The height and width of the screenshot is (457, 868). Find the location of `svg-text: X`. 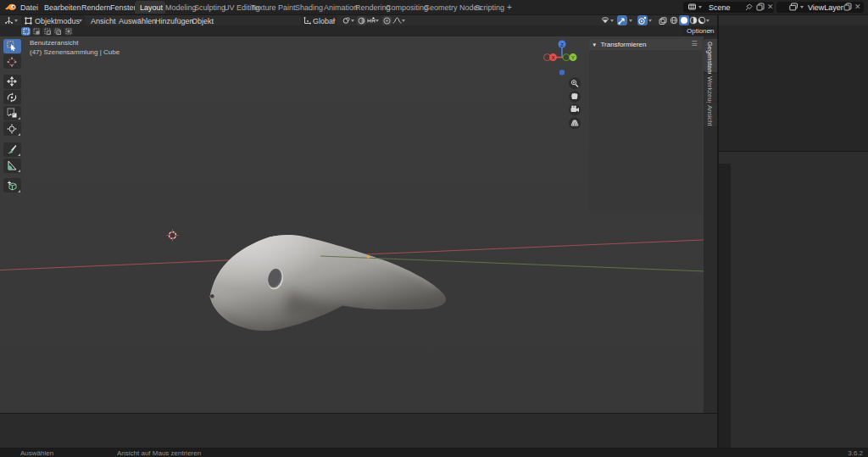

svg-text: X is located at coordinates (553, 58).